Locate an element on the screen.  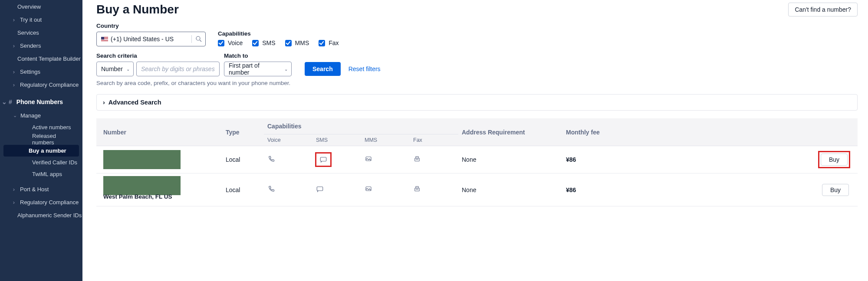
sidebar-item-label: Buy a number is located at coordinates (48, 151).